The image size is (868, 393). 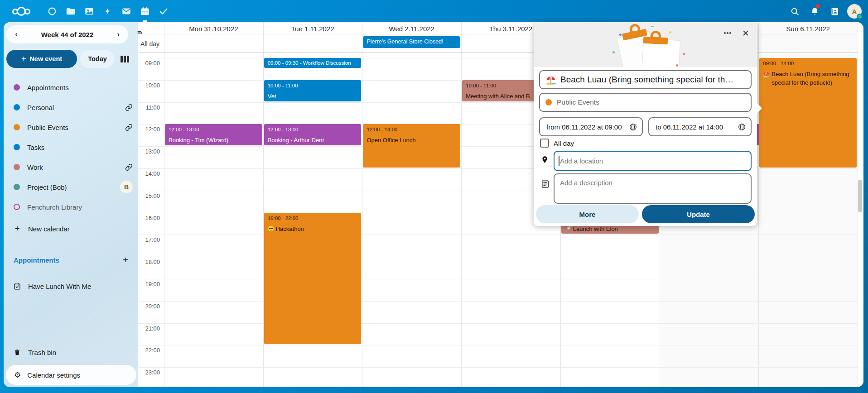 What do you see at coordinates (808, 29) in the screenshot?
I see `day-header-sun: Sun 6.11.2022` at bounding box center [808, 29].